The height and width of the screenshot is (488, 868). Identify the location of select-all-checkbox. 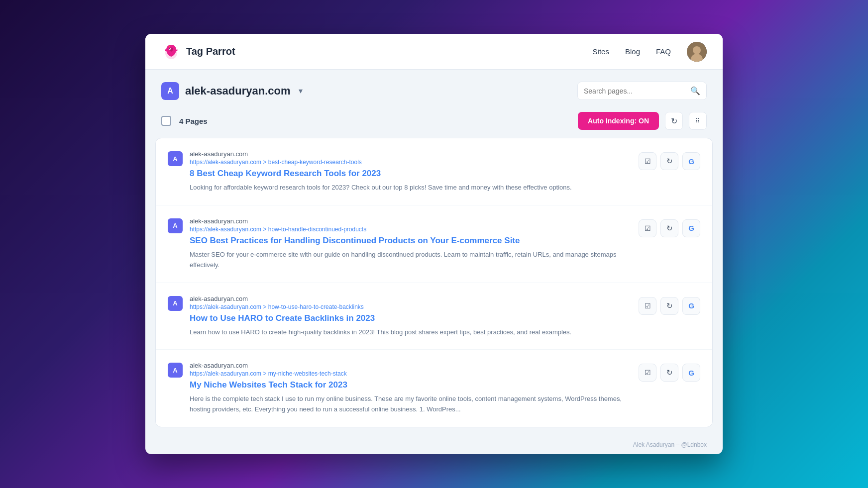
(166, 121).